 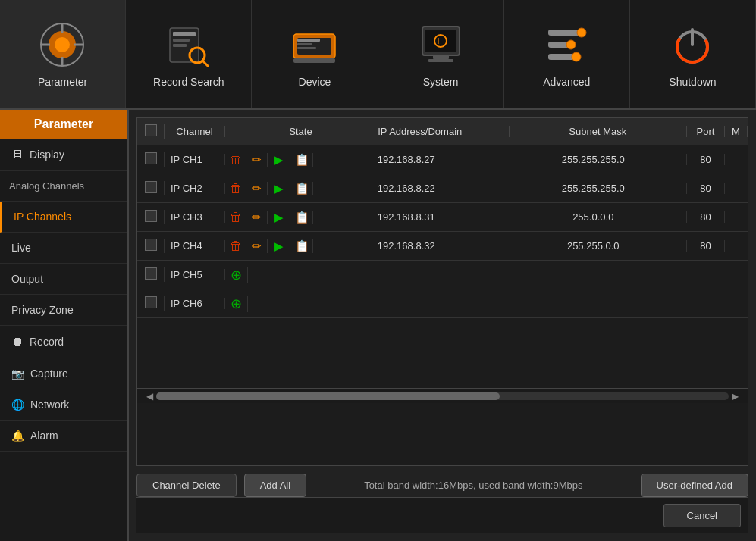 What do you see at coordinates (236, 217) in the screenshot?
I see `row3-delete-btn: 🗑` at bounding box center [236, 217].